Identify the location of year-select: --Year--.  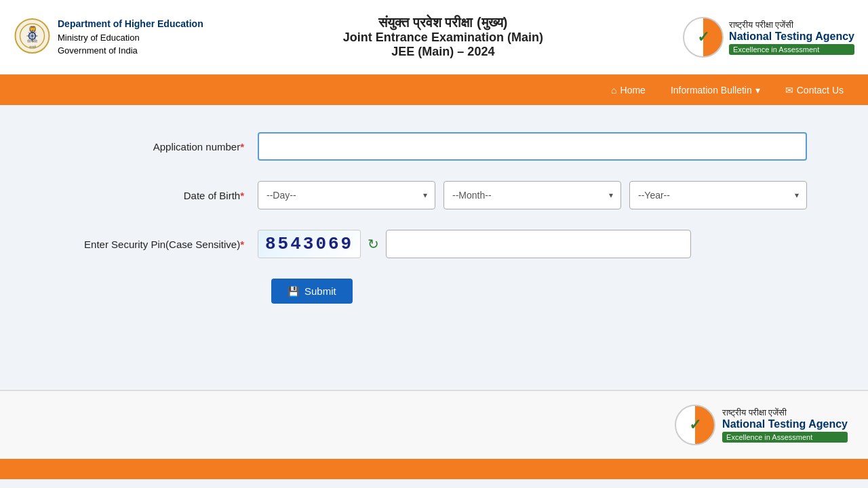
(718, 195).